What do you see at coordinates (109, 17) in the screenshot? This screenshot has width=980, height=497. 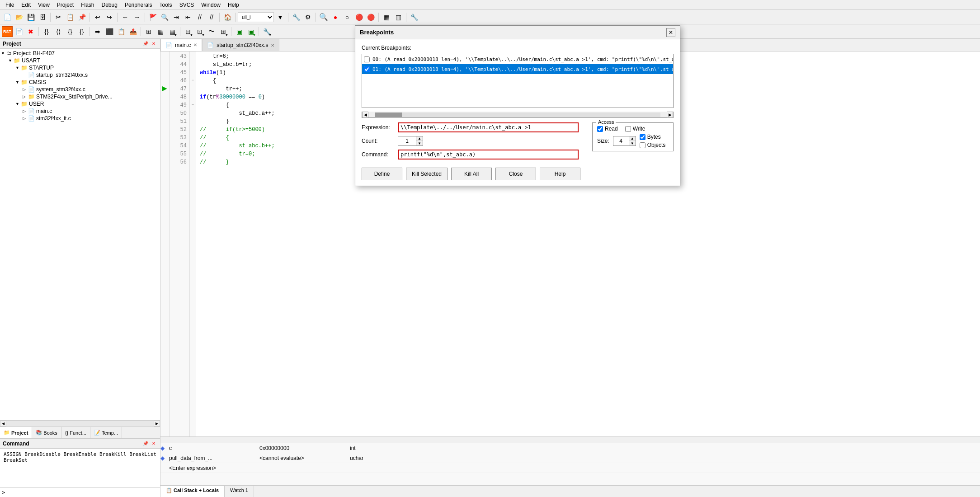 I see `redo-button: ↪` at bounding box center [109, 17].